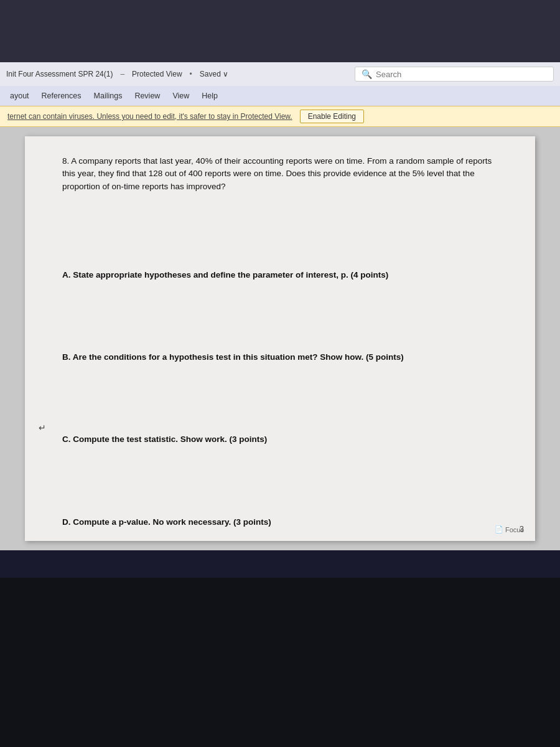  Describe the element at coordinates (157, 74) in the screenshot. I see `protected-view-label: Protected View` at that location.